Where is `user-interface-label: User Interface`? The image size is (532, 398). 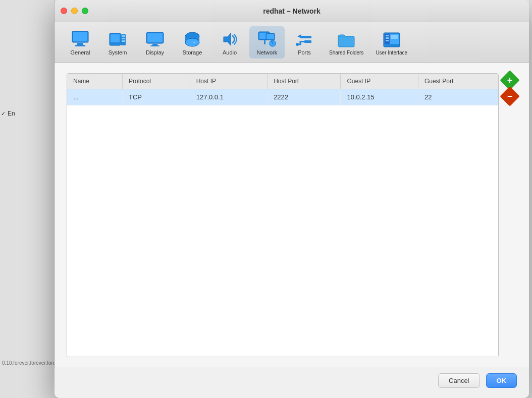 user-interface-label: User Interface is located at coordinates (392, 52).